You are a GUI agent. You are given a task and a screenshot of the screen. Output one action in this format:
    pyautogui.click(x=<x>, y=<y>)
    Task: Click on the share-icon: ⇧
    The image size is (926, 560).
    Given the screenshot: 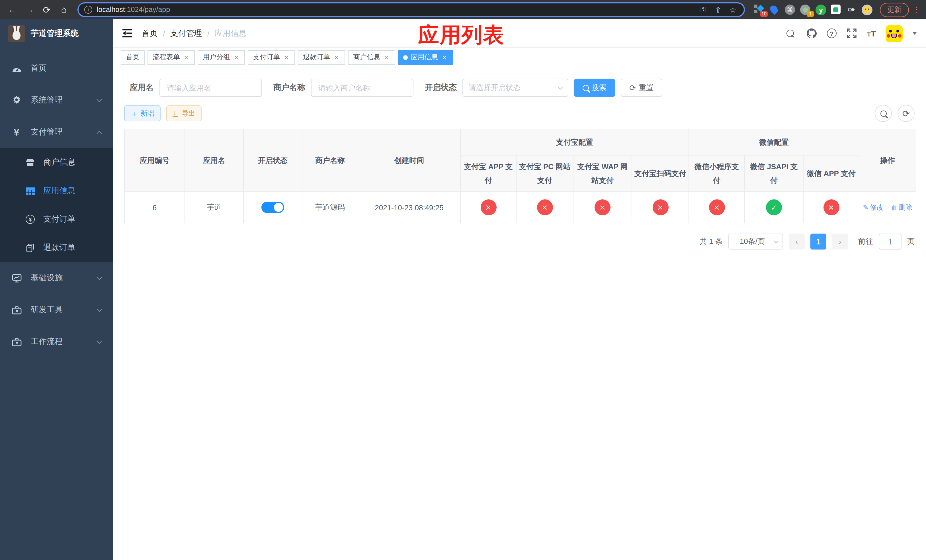 What is the action you would take?
    pyautogui.click(x=718, y=10)
    